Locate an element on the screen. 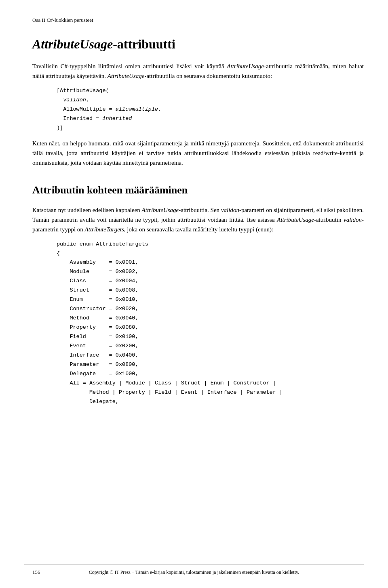 The height and width of the screenshot is (588, 388). p1-text: Tavallisiin C#-tyyppeihin liittämiesi om… is located at coordinates (129, 66).